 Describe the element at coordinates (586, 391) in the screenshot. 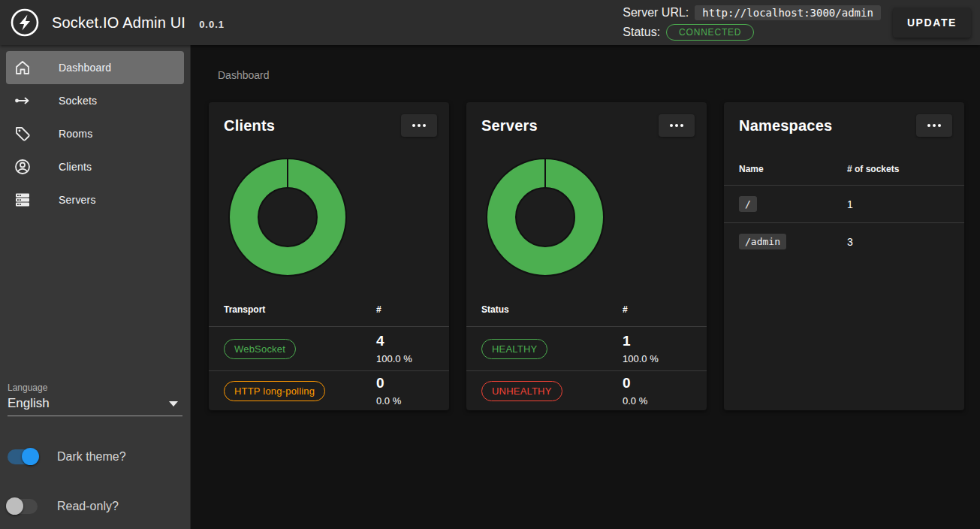

I see `table-row: UNHEALTHY 0 0.0 %` at that location.